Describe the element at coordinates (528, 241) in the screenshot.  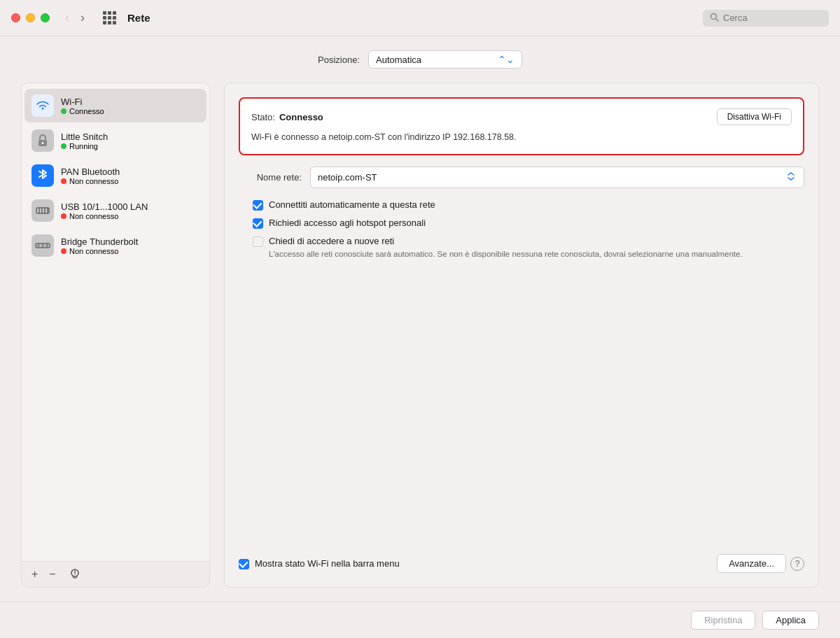
I see `ask-new-checkbox-row: Chiedi di accedere a nuove reti` at that location.